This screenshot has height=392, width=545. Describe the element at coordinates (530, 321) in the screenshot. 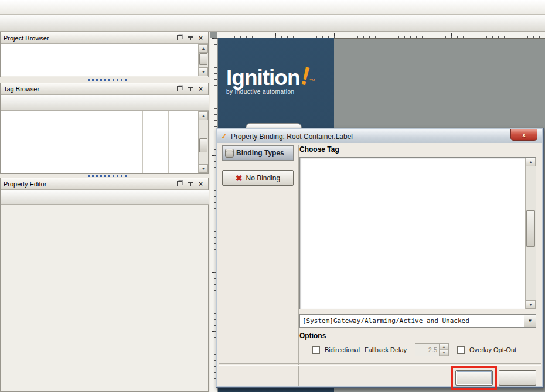

I see `combo-arrow-icon: ▼` at that location.